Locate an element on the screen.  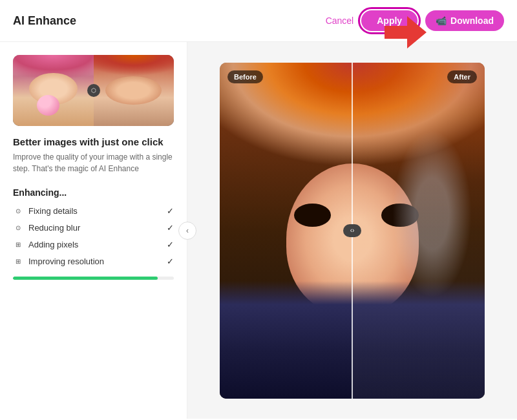
download-button: 📹 Download is located at coordinates (465, 21).